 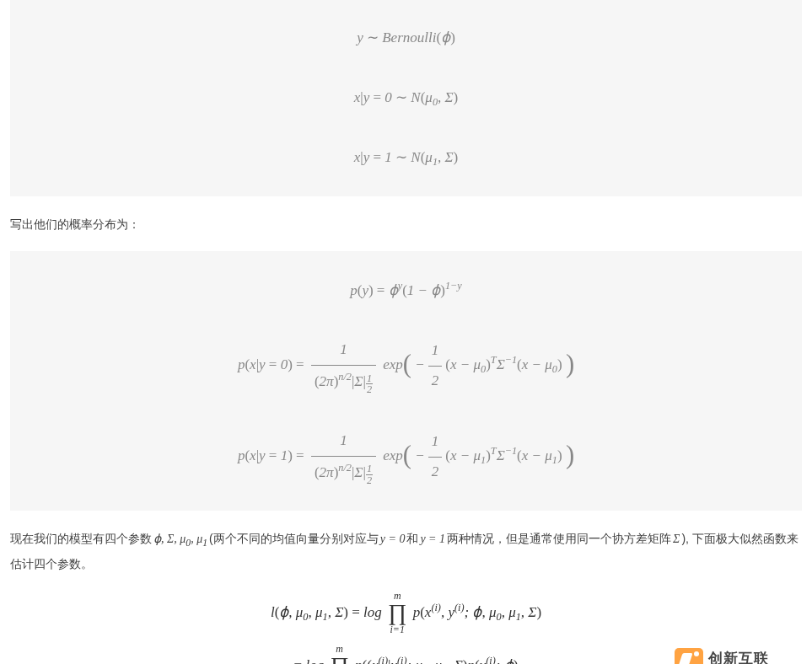 What do you see at coordinates (406, 457) in the screenshot?
I see `equation-p-x-given-y1: p(x|y = 1) = 1 (2π)n/2|Σ|12 exp( −12(x −…` at bounding box center [406, 457].